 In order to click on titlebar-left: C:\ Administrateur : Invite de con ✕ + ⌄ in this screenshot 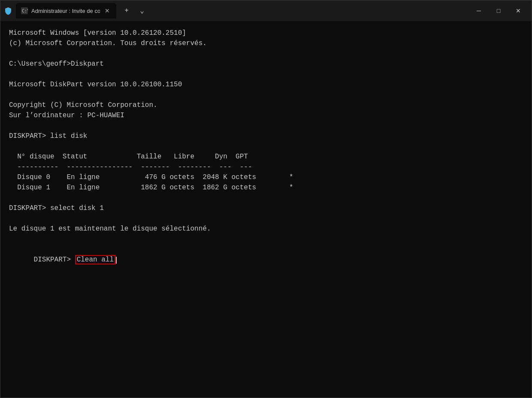, I will do `click(236, 11)`.